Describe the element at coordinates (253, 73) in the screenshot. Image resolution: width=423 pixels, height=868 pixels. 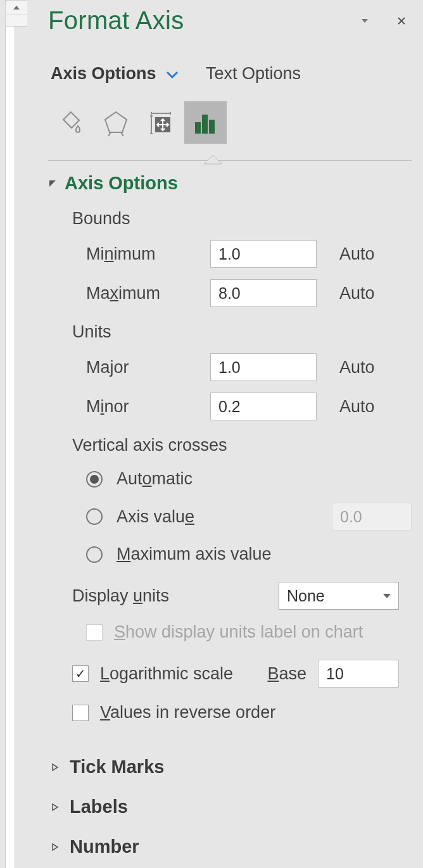
I see `tab-text-options: Text Options` at that location.